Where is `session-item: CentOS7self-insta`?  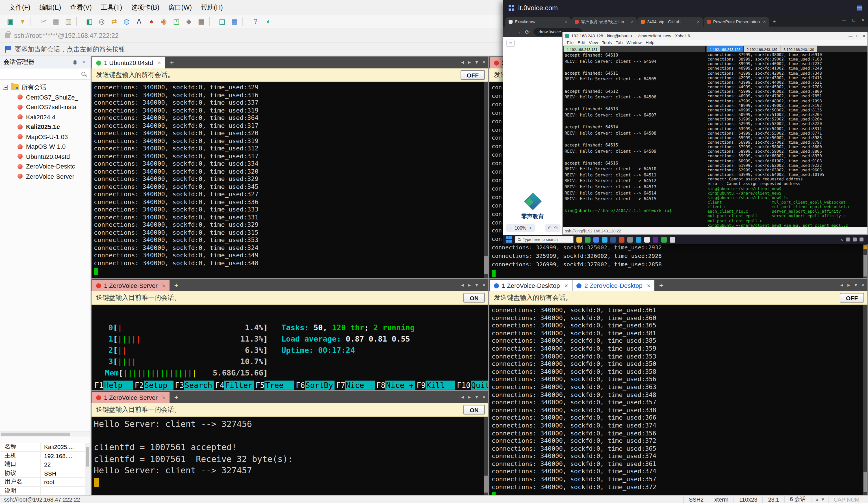
session-item: CentOS7self-insta is located at coordinates (45, 107).